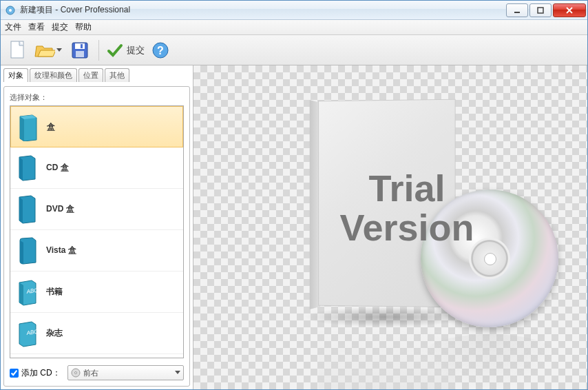  Describe the element at coordinates (14, 373) in the screenshot. I see `add-cd-input` at that location.